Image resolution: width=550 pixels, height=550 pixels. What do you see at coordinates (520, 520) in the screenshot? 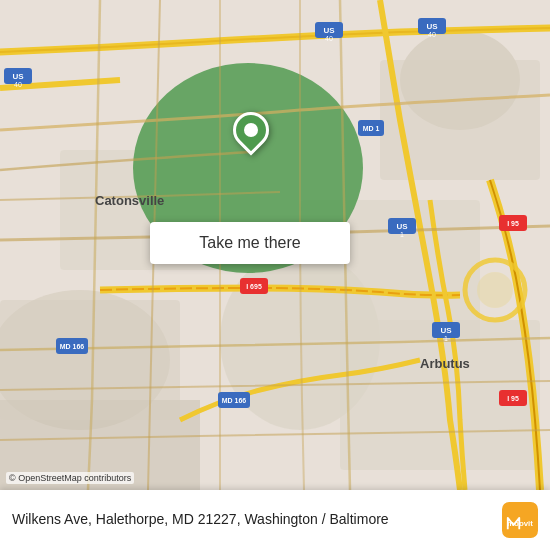
I see `moovit-icon: moovit` at bounding box center [520, 520].